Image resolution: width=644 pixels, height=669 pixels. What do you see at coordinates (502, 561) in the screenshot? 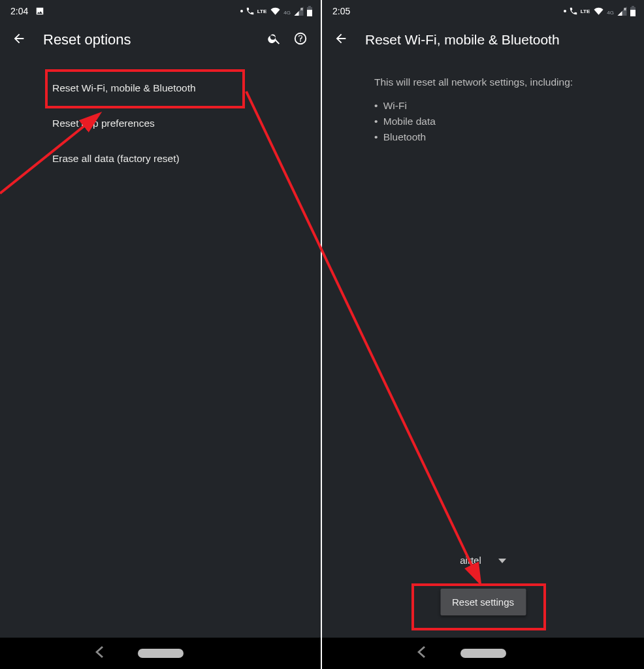
I see `chevron-down-icon` at bounding box center [502, 561].